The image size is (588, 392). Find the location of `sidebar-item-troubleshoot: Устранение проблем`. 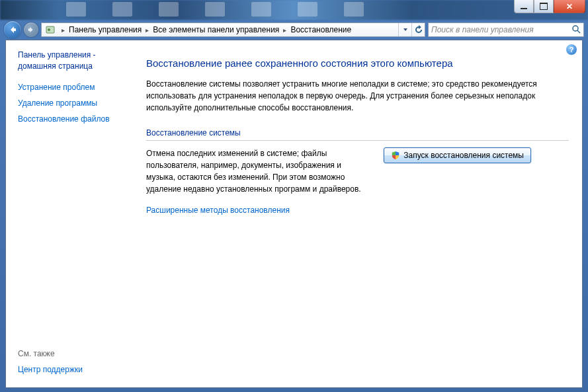

sidebar-item-troubleshoot: Устранение проблем is located at coordinates (74, 87).